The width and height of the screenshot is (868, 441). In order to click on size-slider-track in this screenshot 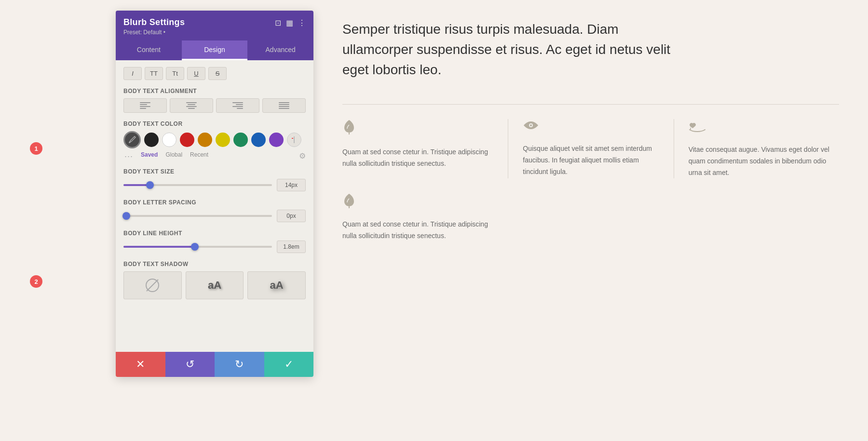, I will do `click(198, 185)`.